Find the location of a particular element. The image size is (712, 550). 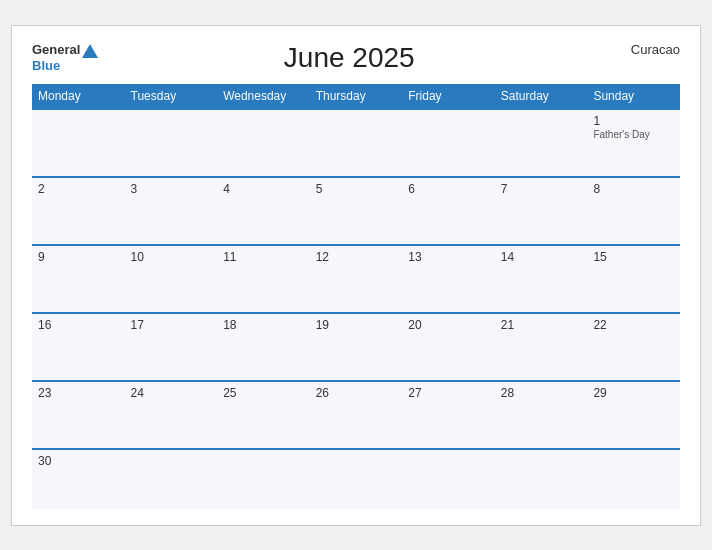

calendar-cell: 25 is located at coordinates (264, 415).